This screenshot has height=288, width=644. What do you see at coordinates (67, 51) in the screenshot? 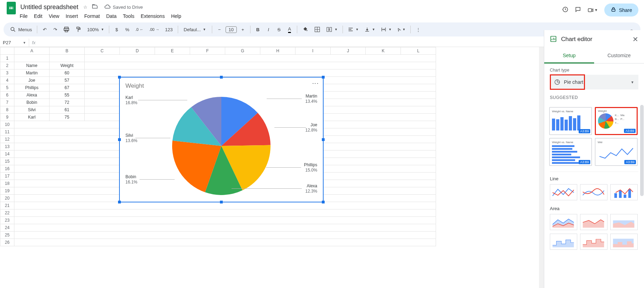
I see `col-header: B` at bounding box center [67, 51].